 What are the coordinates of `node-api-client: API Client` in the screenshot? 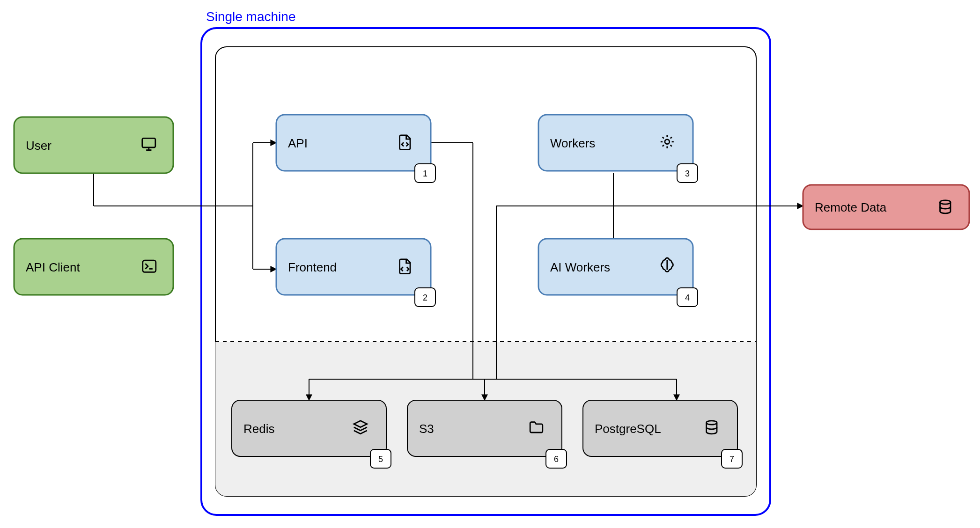 It's located at (94, 267).